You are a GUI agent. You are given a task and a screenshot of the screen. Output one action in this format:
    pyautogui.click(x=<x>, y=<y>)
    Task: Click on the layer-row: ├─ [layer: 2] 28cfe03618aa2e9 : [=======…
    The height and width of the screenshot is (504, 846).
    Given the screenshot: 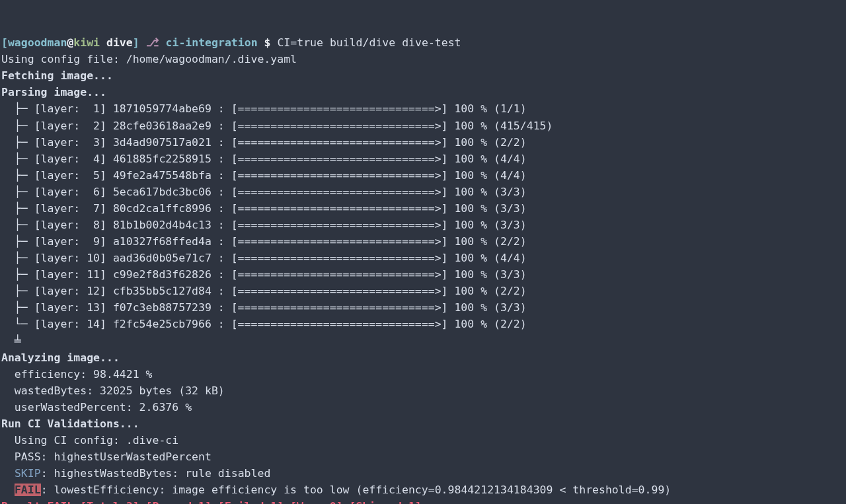 What is the action you would take?
    pyautogui.click(x=277, y=126)
    